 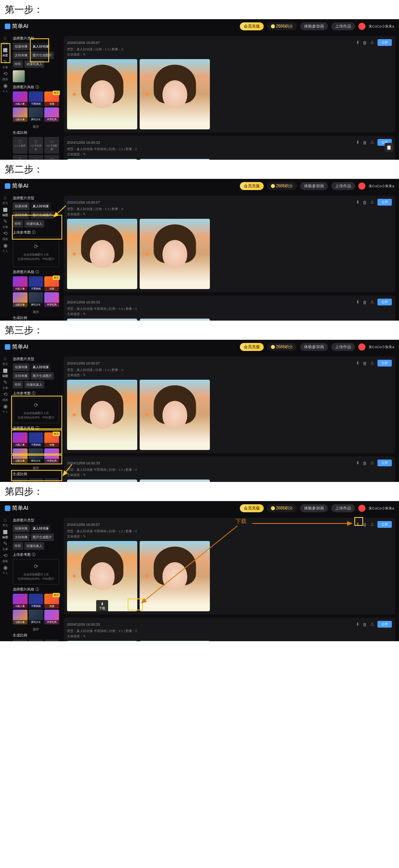 I want to click on user-avatar, so click(x=362, y=26).